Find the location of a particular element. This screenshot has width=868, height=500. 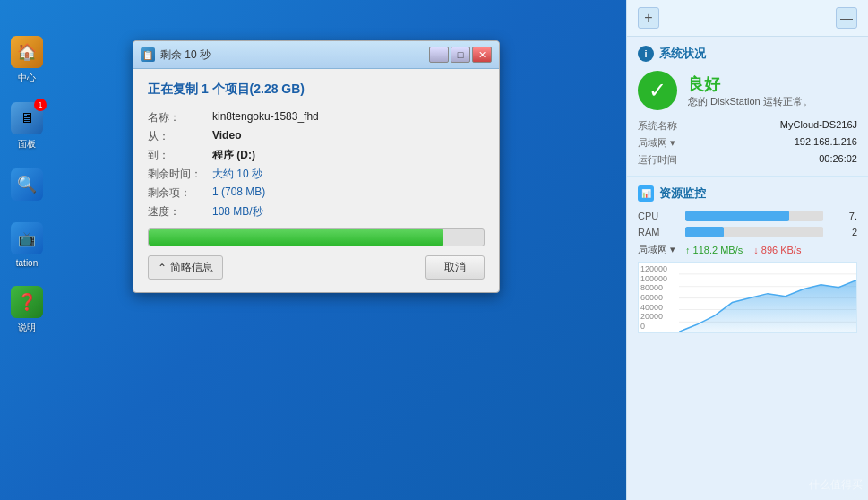

icon-station-label: tation is located at coordinates (27, 263).